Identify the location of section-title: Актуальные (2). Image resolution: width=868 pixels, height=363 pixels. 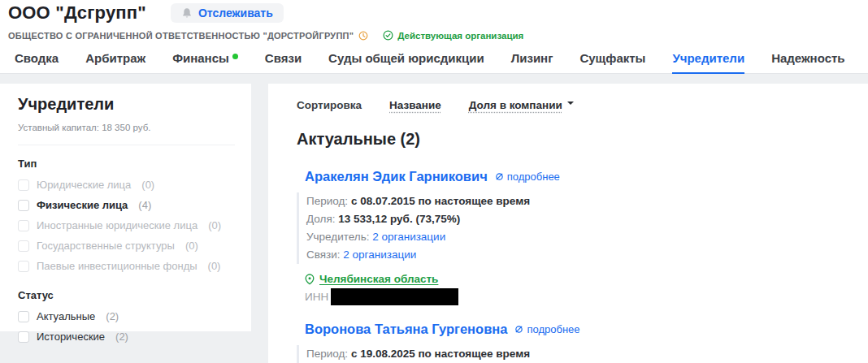
(574, 140).